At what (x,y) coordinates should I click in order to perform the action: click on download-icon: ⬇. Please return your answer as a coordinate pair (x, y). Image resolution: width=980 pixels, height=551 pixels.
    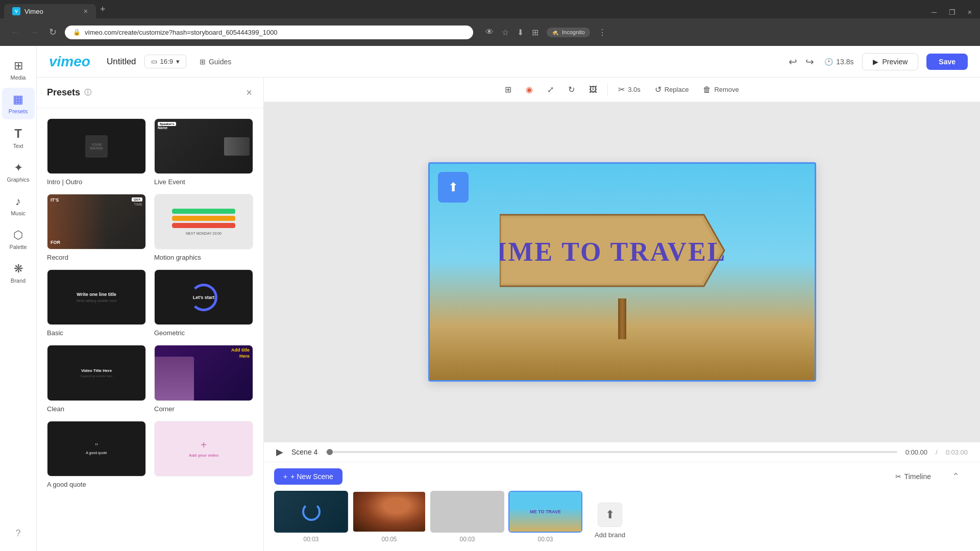
    Looking at the image, I should click on (521, 33).